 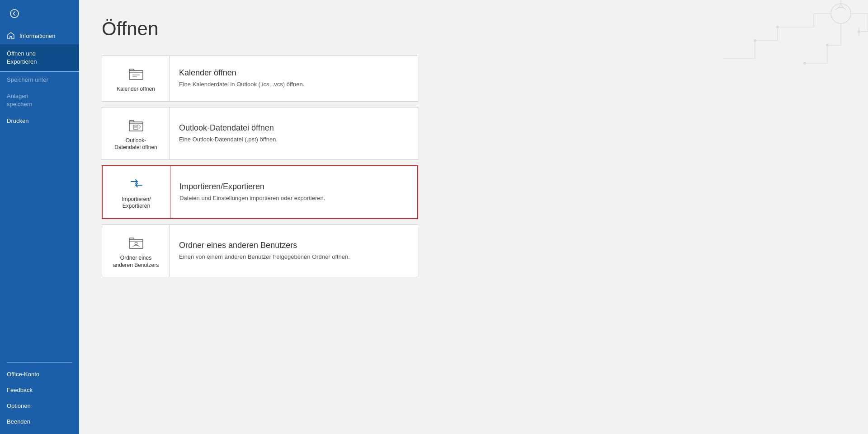 What do you see at coordinates (40, 422) in the screenshot?
I see `sidebar-item-beenden: Beenden` at bounding box center [40, 422].